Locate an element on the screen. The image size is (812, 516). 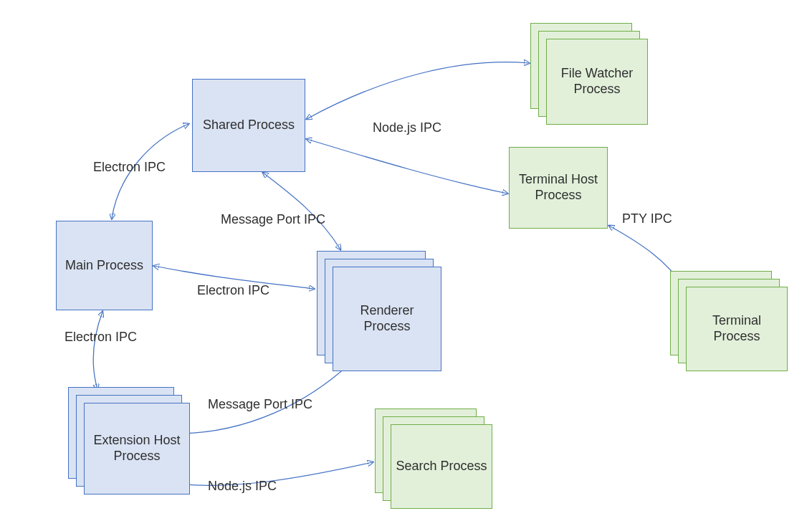
renderer-process-label: Renderer Process is located at coordinates (387, 318).